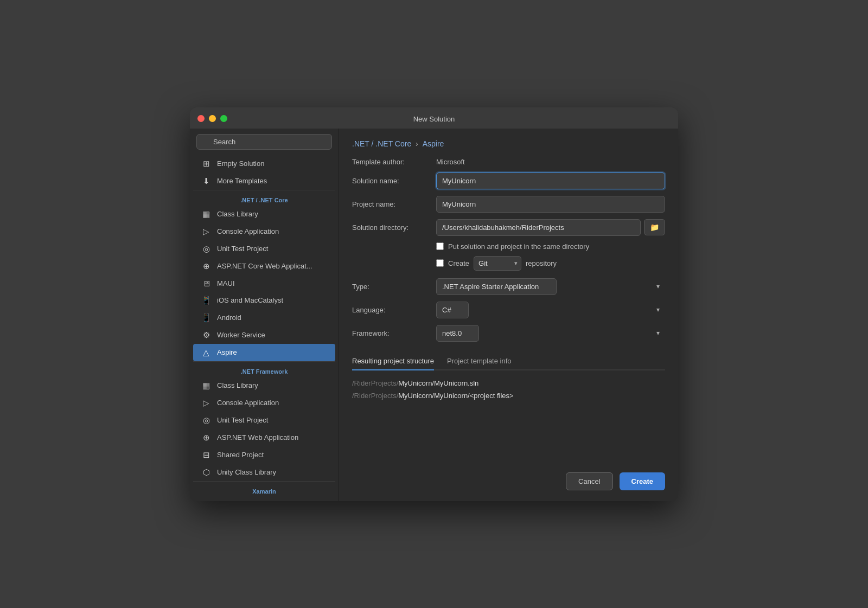  Describe the element at coordinates (242, 248) in the screenshot. I see `sidebar-item-label: Unit Test Project` at that location.